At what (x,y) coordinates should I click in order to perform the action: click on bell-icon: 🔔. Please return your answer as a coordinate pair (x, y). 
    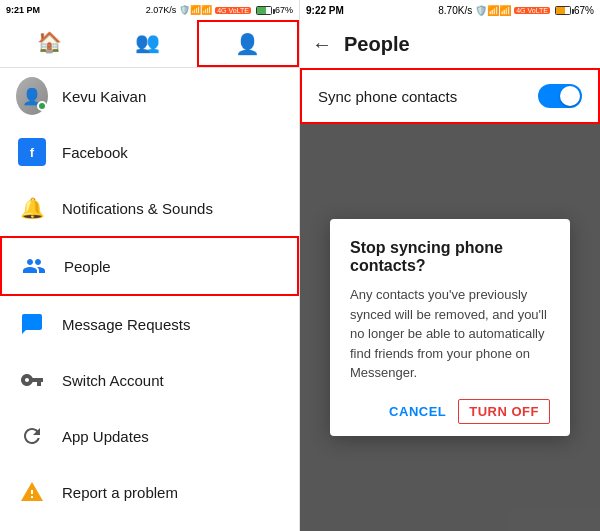
    Looking at the image, I should click on (32, 208).